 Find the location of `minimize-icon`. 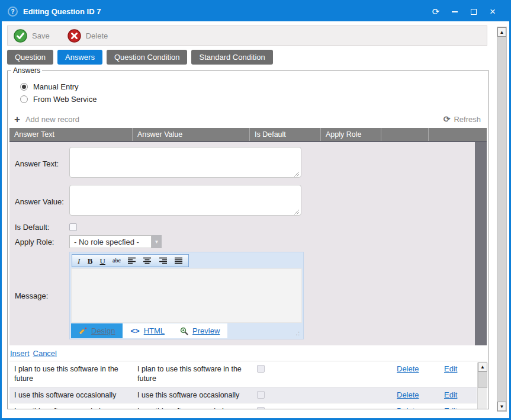

minimize-icon is located at coordinates (455, 12).